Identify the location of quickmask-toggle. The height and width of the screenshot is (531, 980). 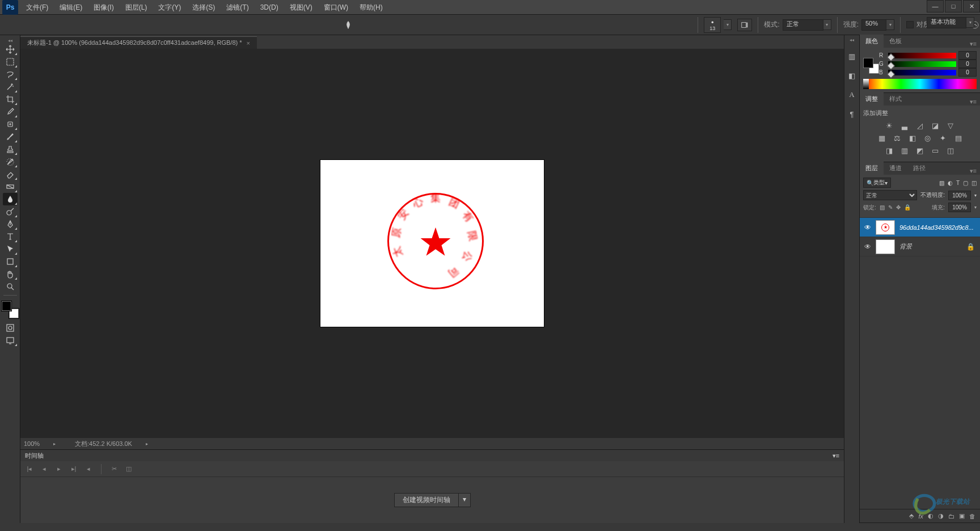
(10, 328).